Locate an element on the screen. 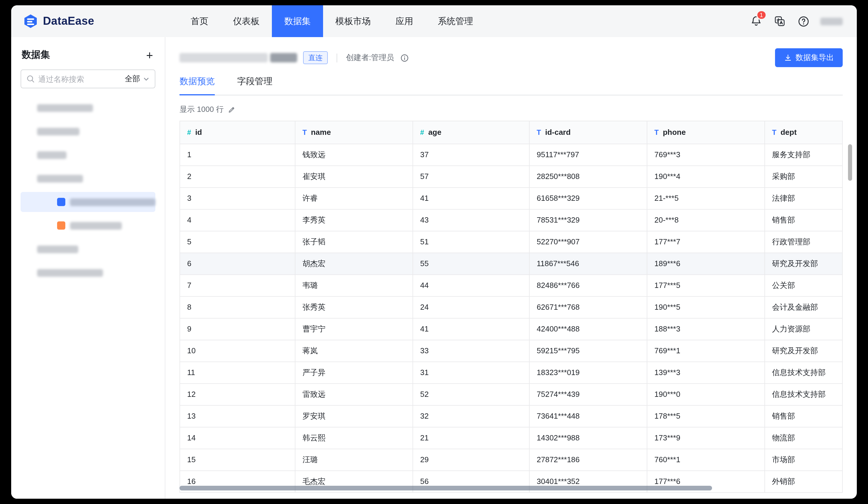 The width and height of the screenshot is (868, 504). table-row: 8张秀英2462671***768190***5会计及金融部 is located at coordinates (511, 307).